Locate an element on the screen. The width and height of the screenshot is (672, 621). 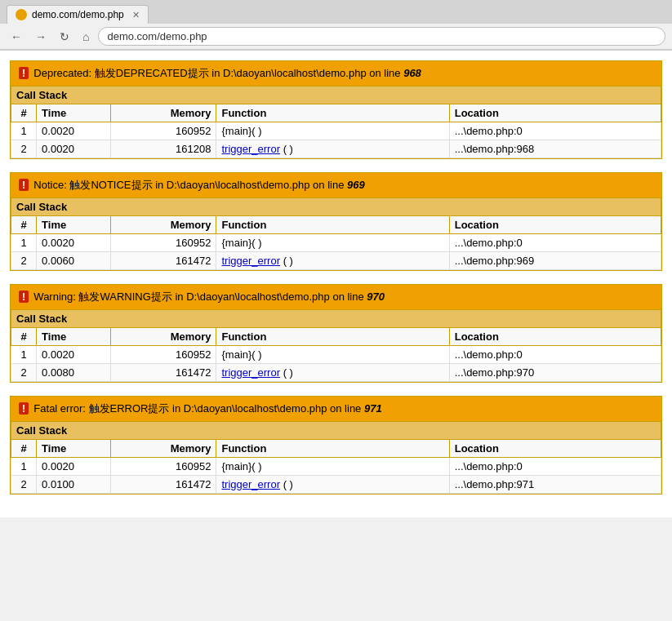
cell-memory-2-0: 160952 is located at coordinates (163, 355).